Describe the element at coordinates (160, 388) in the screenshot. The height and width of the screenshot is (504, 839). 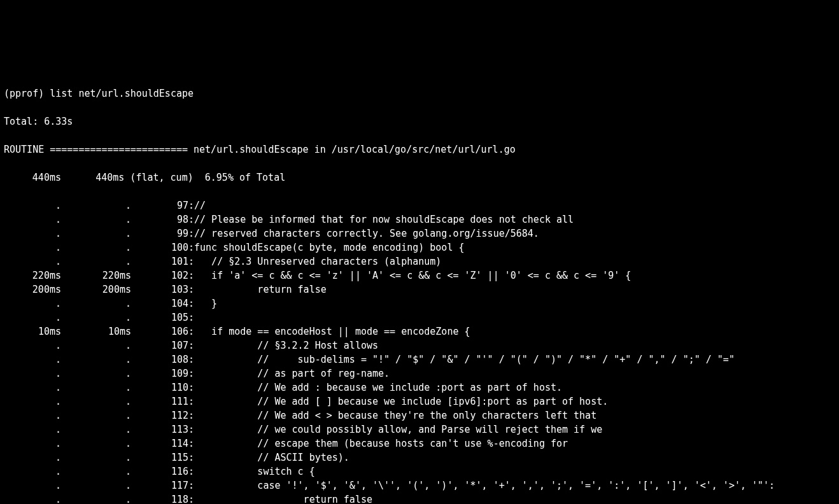
I see `col-lineno: 110` at that location.